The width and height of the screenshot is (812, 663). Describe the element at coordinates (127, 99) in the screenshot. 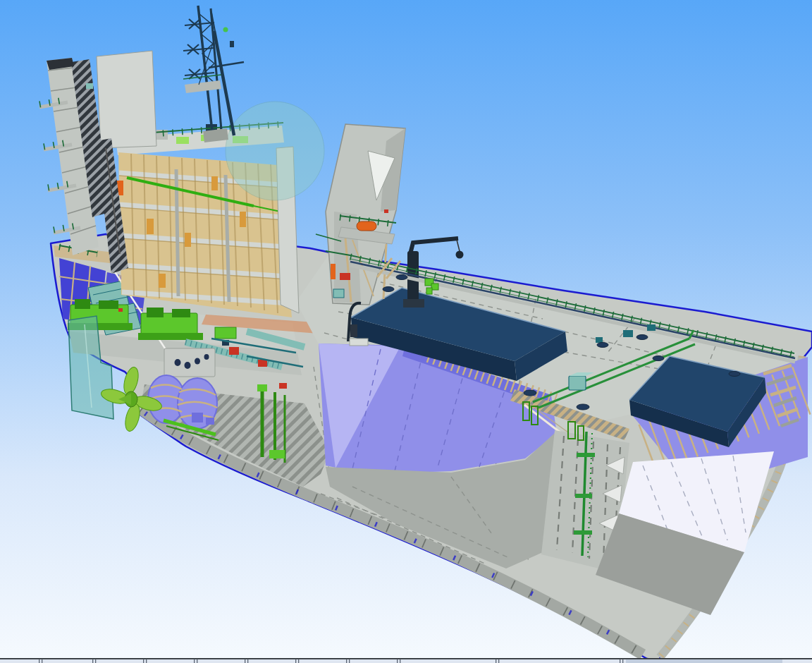

I see `funnel-back-panel` at that location.